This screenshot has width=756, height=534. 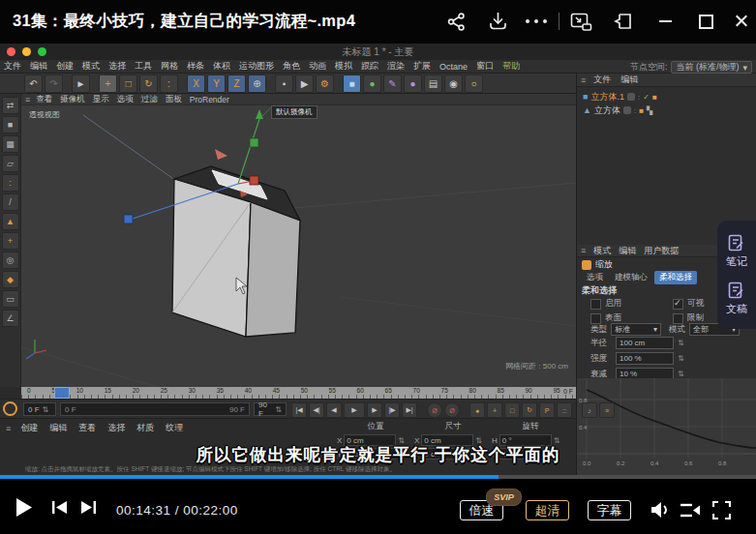 I want to click on more-options-icon, so click(x=536, y=21).